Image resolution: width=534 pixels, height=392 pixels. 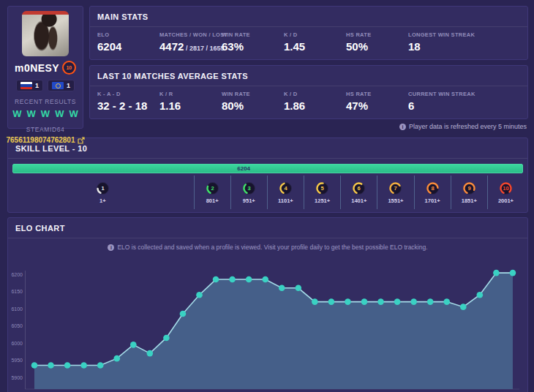 What do you see at coordinates (244, 168) in the screenshot?
I see `elo-progress-label: 6204` at bounding box center [244, 168].